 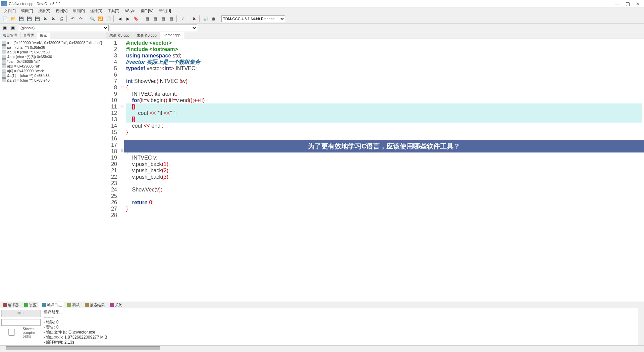 I want to click on bottom-tab-编译日志: 编译日志, so click(x=52, y=305).